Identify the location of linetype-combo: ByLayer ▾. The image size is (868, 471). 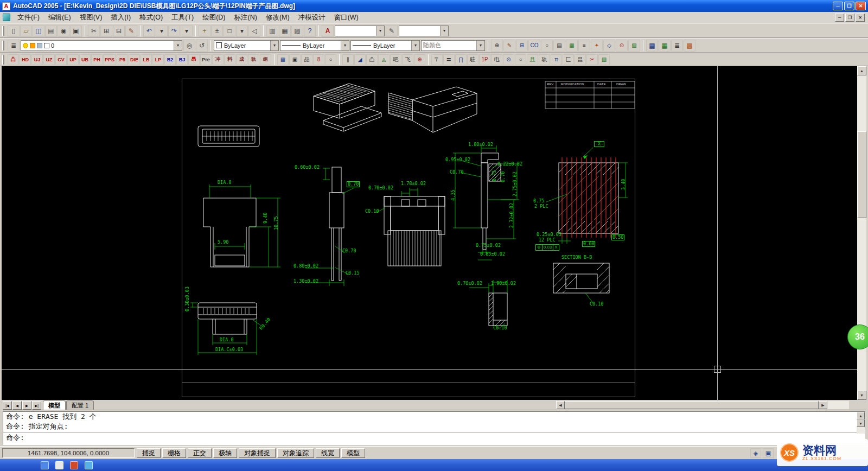
(315, 46).